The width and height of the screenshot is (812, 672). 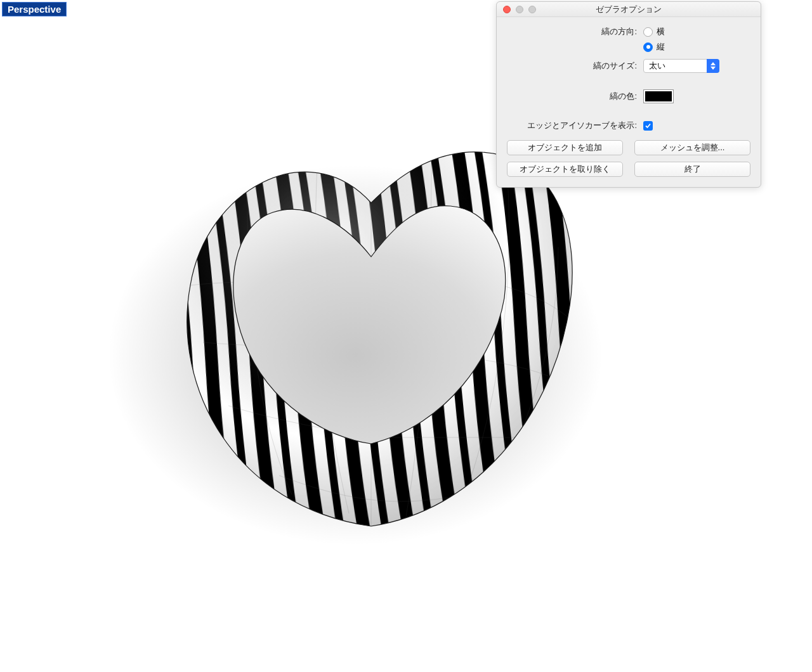 What do you see at coordinates (532, 10) in the screenshot?
I see `zoom-icon` at bounding box center [532, 10].